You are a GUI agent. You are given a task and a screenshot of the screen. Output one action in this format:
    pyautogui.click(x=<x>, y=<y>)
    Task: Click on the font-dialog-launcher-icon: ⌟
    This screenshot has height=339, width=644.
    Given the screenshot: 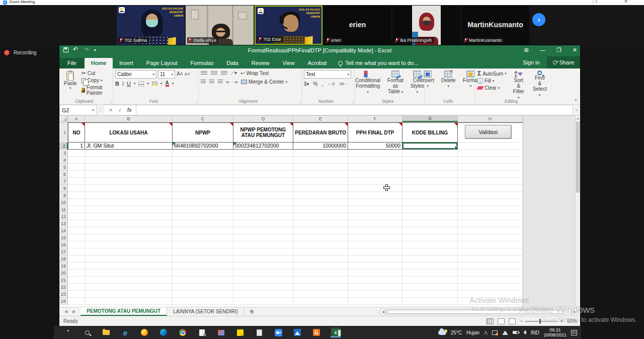 What is the action you would take?
    pyautogui.click(x=196, y=102)
    